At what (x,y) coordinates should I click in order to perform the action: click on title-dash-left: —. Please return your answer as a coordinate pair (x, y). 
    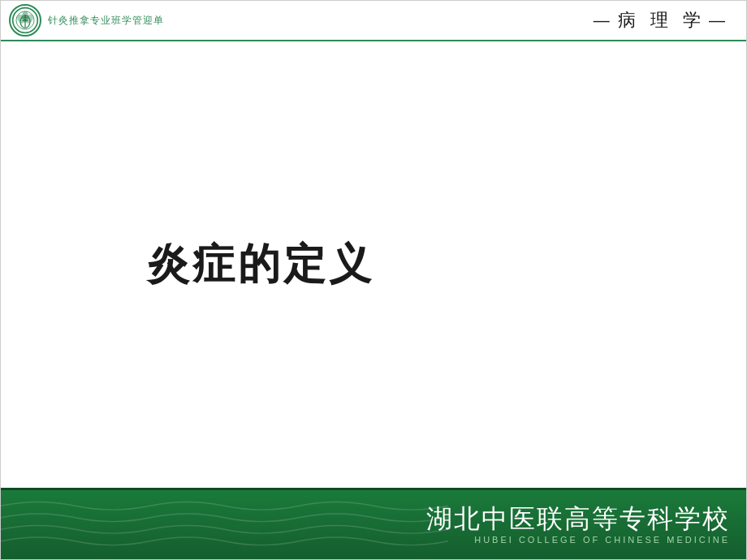
    Looking at the image, I should click on (604, 21).